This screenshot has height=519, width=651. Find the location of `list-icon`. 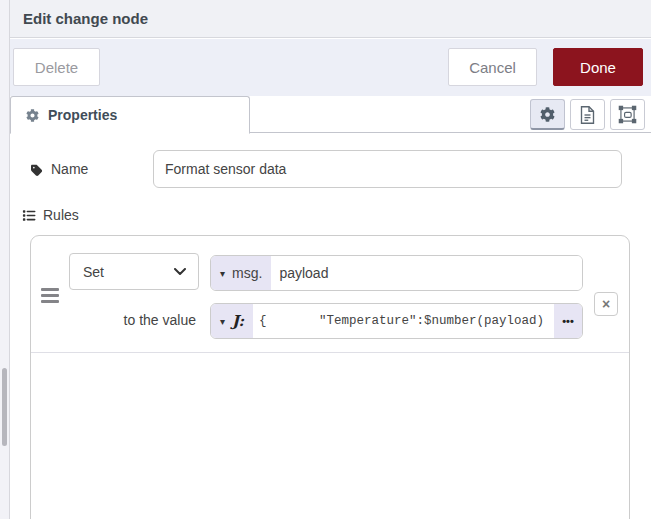

list-icon is located at coordinates (29, 216).